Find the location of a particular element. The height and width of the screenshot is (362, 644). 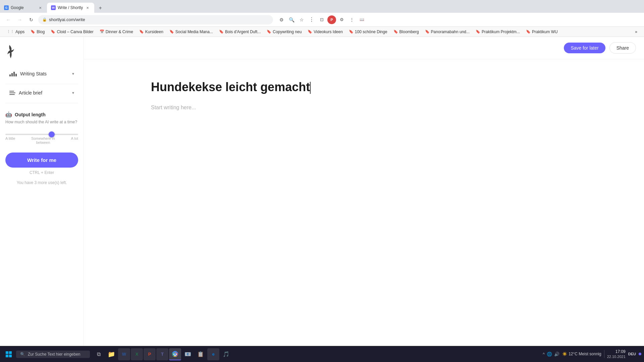

more-icon: ⋮ is located at coordinates (352, 20).